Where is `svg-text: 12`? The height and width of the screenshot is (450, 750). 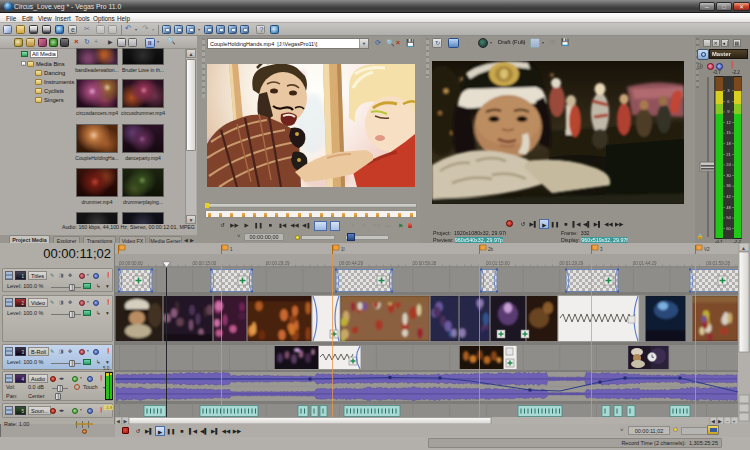
svg-text: 12 is located at coordinates (728, 122).